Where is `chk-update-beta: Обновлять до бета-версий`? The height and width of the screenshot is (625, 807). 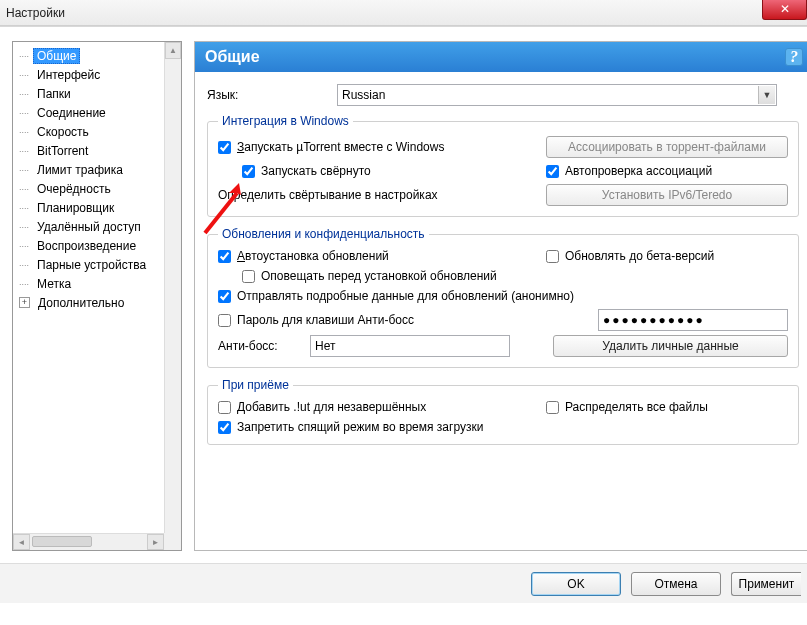
chk-update-beta: Обновлять до бета-версий is located at coordinates (667, 256).